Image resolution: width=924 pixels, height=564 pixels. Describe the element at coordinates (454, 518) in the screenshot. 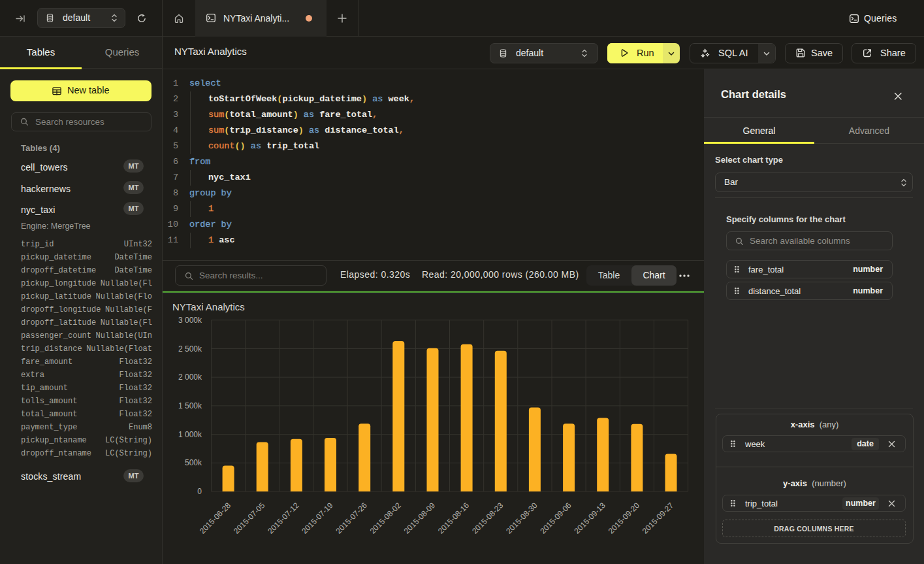

I see `svg-text: 2015-08-16` at that location.